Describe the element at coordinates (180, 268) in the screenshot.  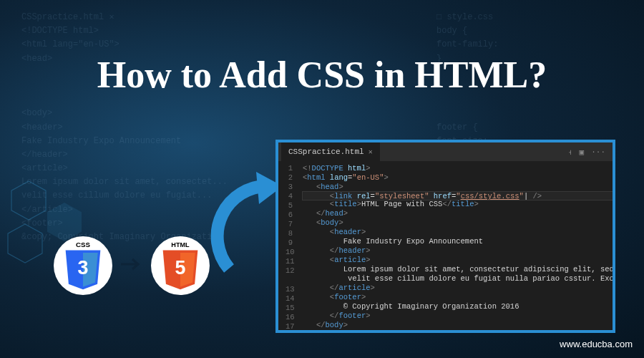
I see `svg-text: 5` at that location.